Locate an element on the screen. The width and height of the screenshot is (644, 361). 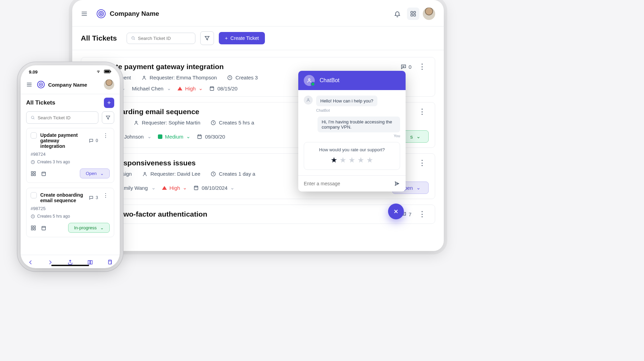
assignee-select: Emily Wang⌄ is located at coordinates (138, 188).